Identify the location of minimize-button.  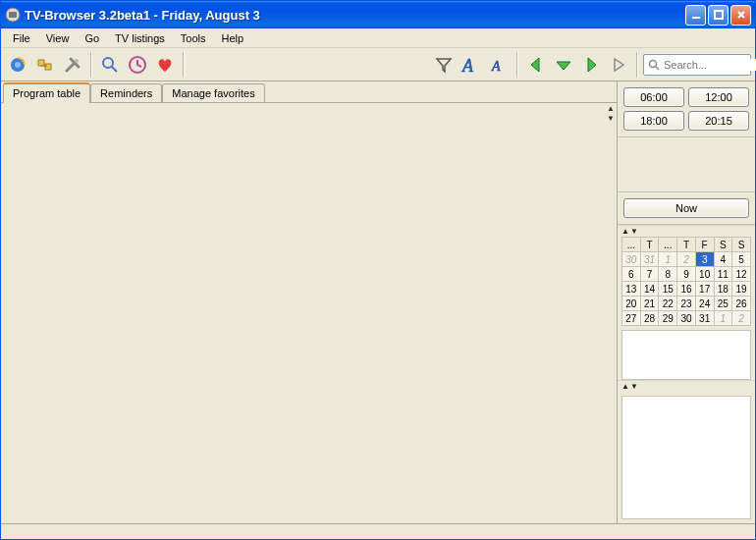
(695, 16).